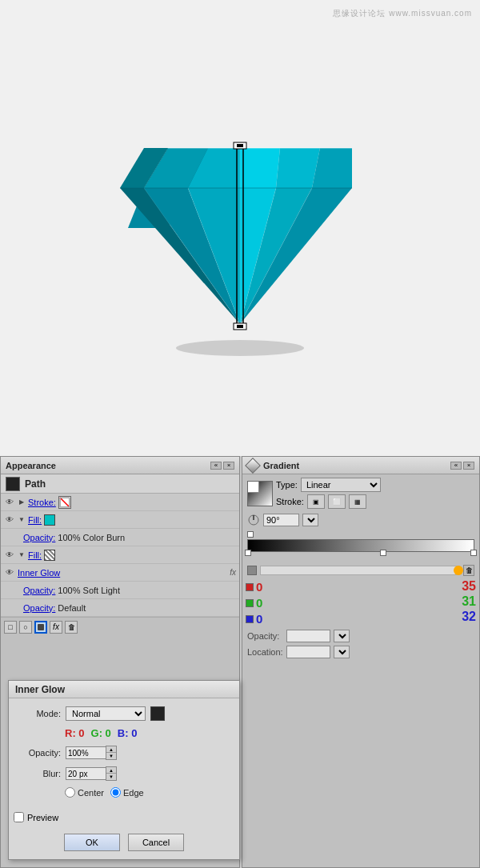 The image size is (480, 868). I want to click on gradient-title: Gradient, so click(282, 466).